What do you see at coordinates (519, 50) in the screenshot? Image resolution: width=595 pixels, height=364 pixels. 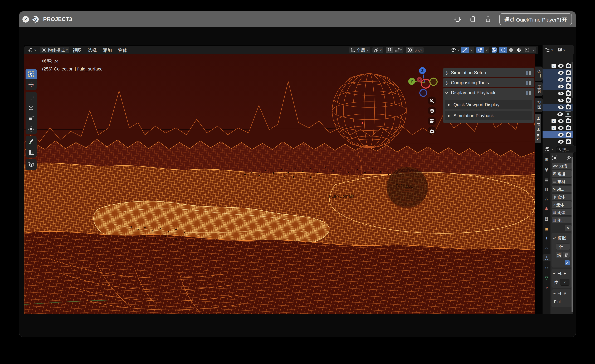 I see `shading-material-button` at bounding box center [519, 50].